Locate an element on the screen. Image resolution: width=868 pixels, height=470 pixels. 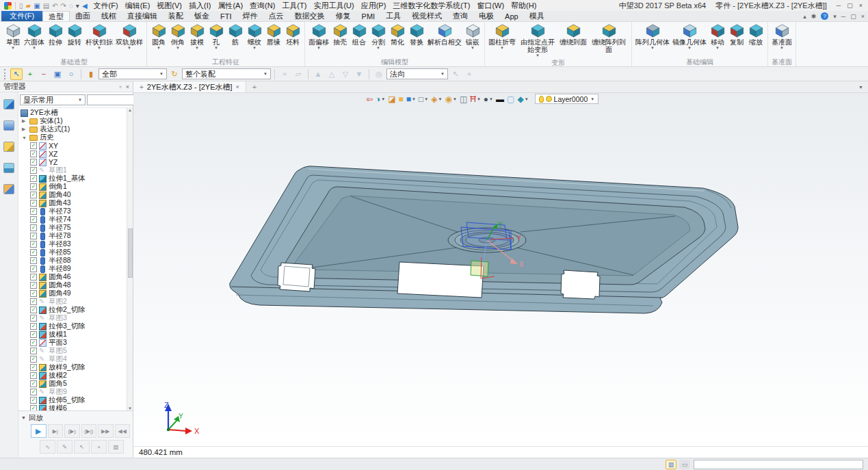
ribbon-tab: FTI is located at coordinates (226, 16).